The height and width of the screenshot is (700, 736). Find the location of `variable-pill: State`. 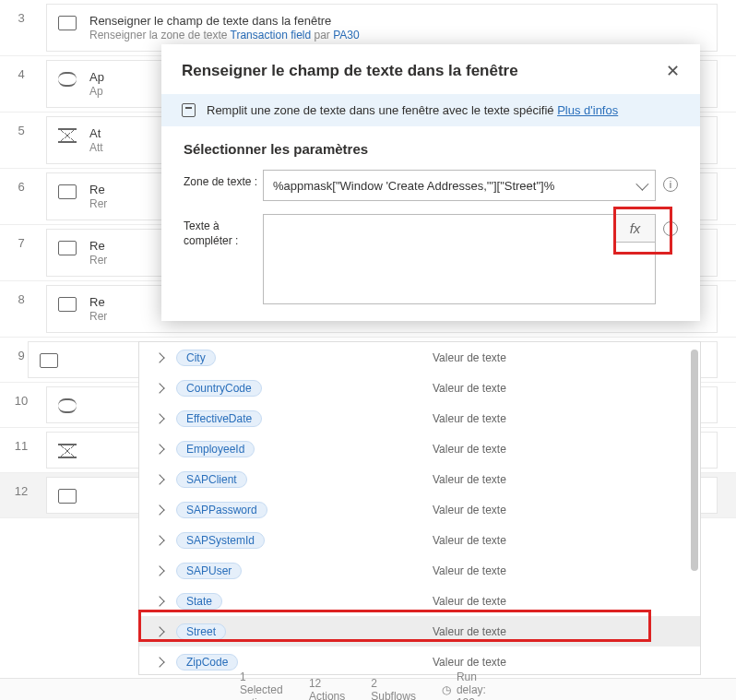

variable-pill: State is located at coordinates (199, 601).